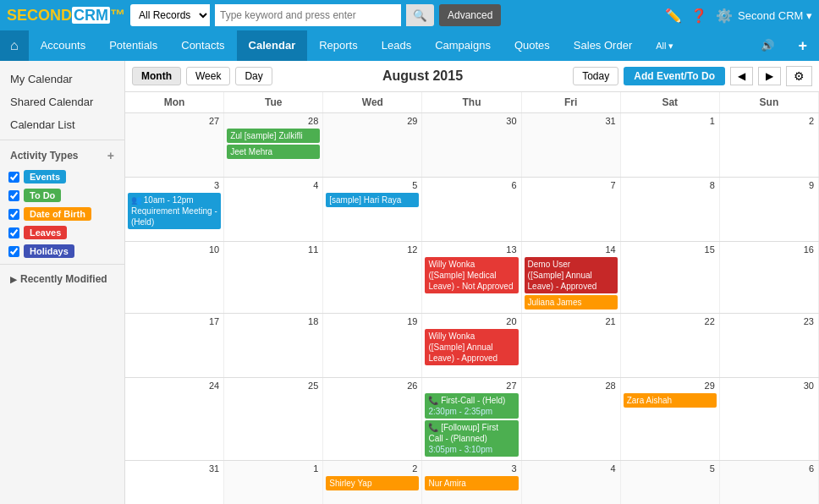 This screenshot has height=504, width=819. What do you see at coordinates (670, 401) in the screenshot?
I see `event-zara: Zara Aishah` at bounding box center [670, 401].